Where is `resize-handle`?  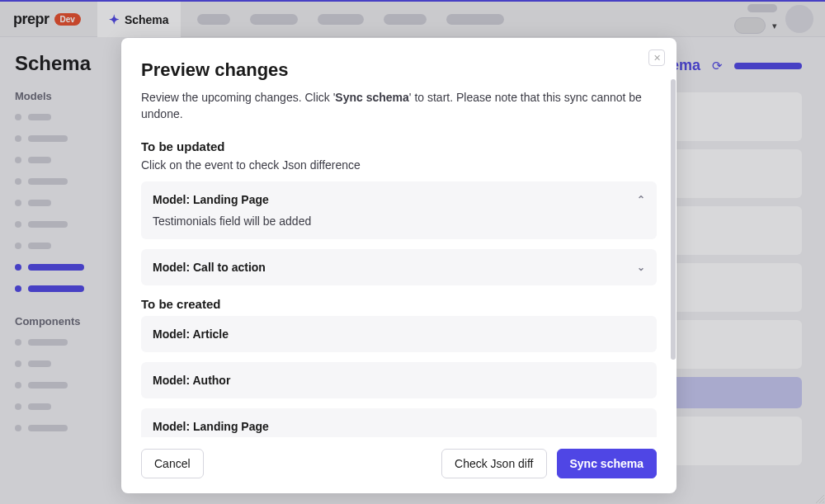 resize-handle is located at coordinates (820, 499).